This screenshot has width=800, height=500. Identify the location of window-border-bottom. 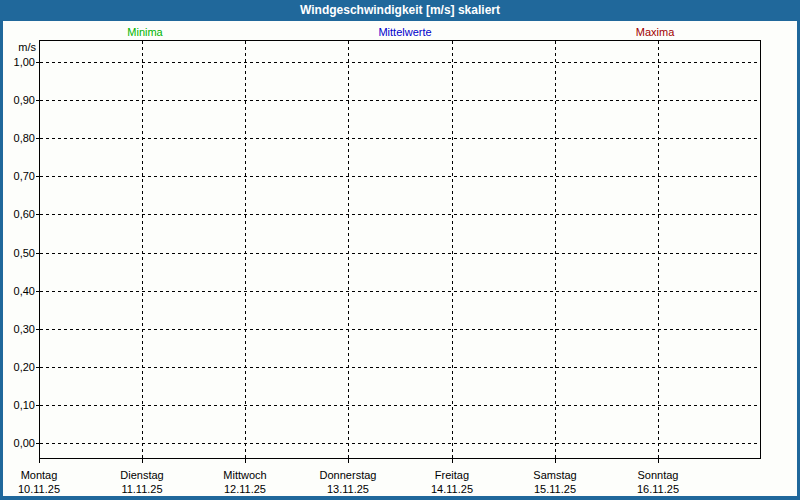
(400, 498).